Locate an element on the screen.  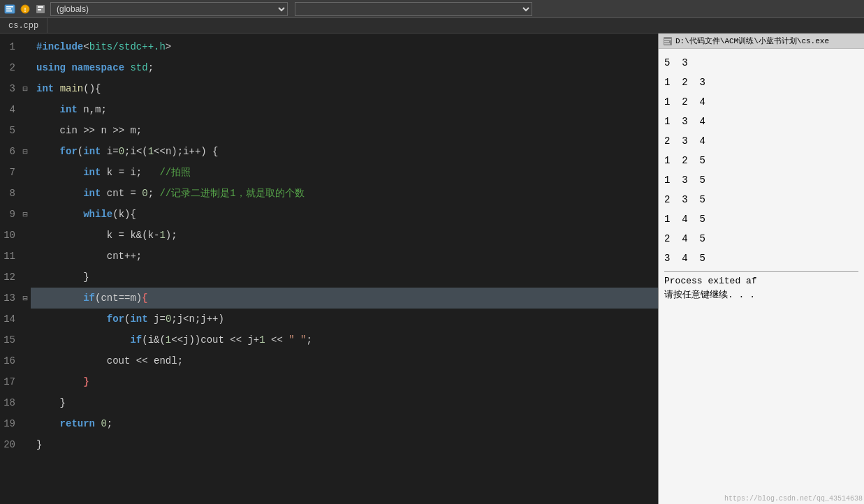
terminal-line-10: 2 4 5 is located at coordinates (761, 239).